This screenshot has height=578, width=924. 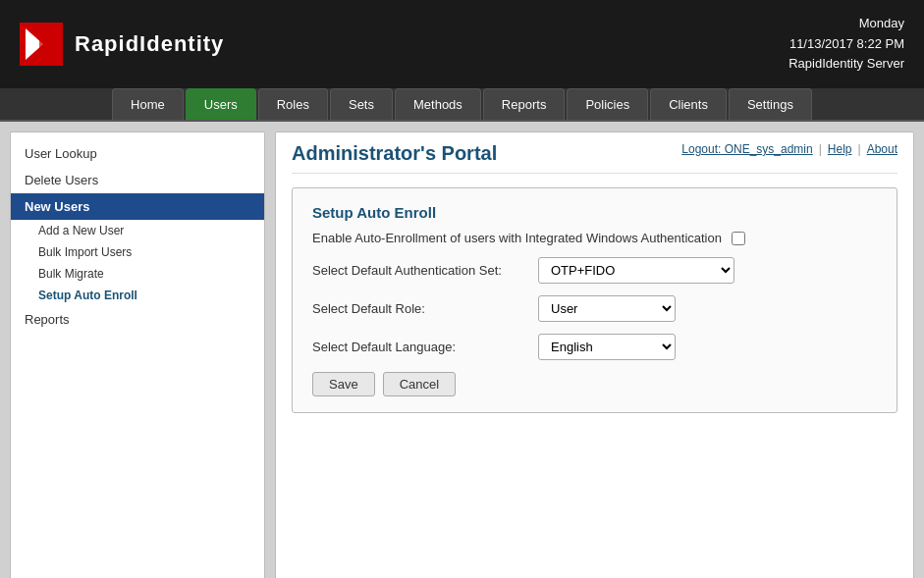 I want to click on enable-checkbox, so click(x=738, y=238).